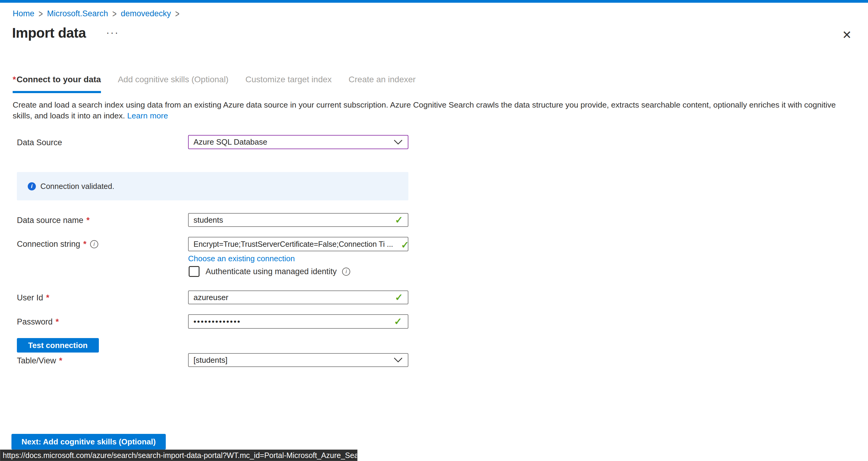  What do you see at coordinates (214, 84) in the screenshot?
I see `wizard-tabs: *Connect to your data Add cognitive skil…` at bounding box center [214, 84].